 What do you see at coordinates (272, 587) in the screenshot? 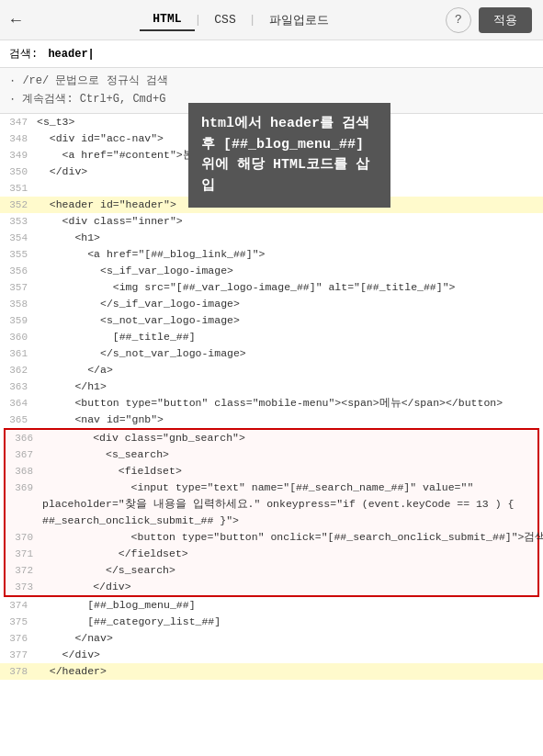
I see `table-row: 373 </div>` at bounding box center [272, 587].